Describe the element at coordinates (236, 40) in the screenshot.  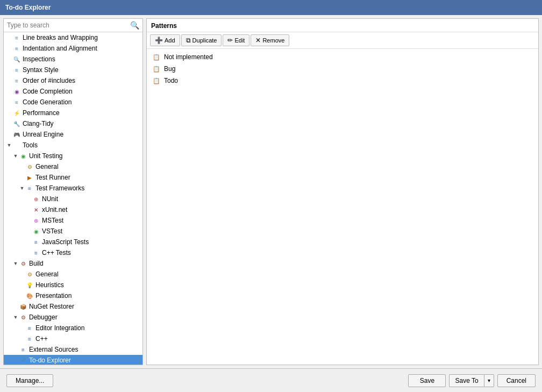
I see `edit-button: ✏ Edit` at that location.